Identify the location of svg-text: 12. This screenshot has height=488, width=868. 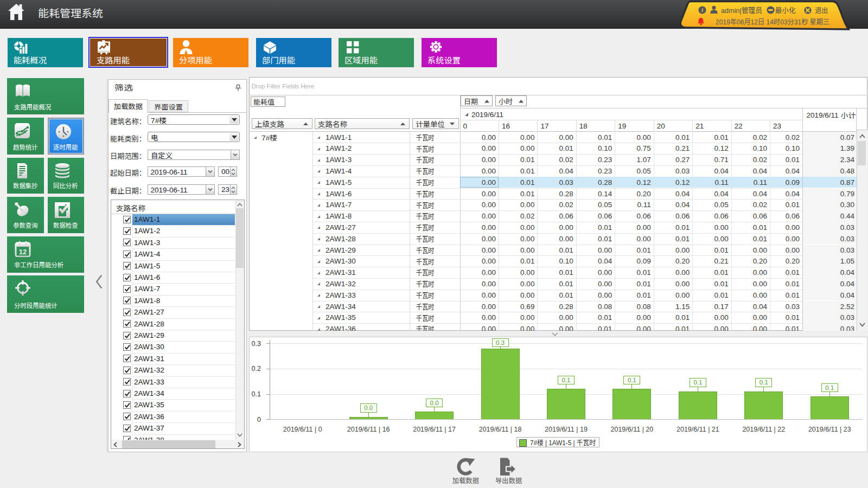
(22, 252).